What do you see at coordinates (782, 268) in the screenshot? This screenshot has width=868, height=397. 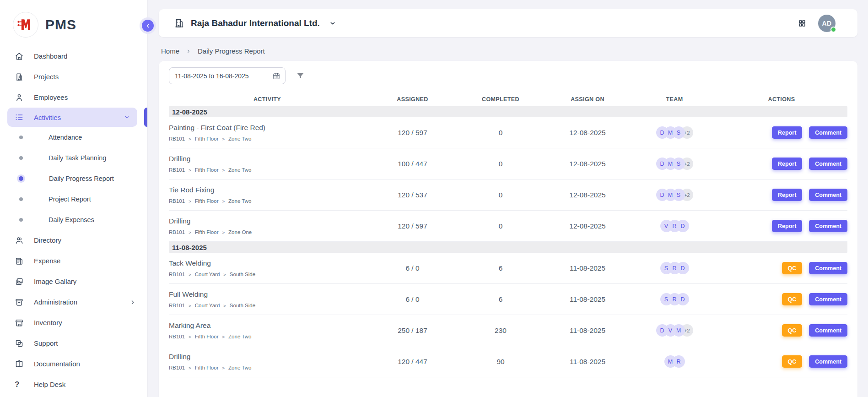 I see `actions-cell: QCComment` at bounding box center [782, 268].